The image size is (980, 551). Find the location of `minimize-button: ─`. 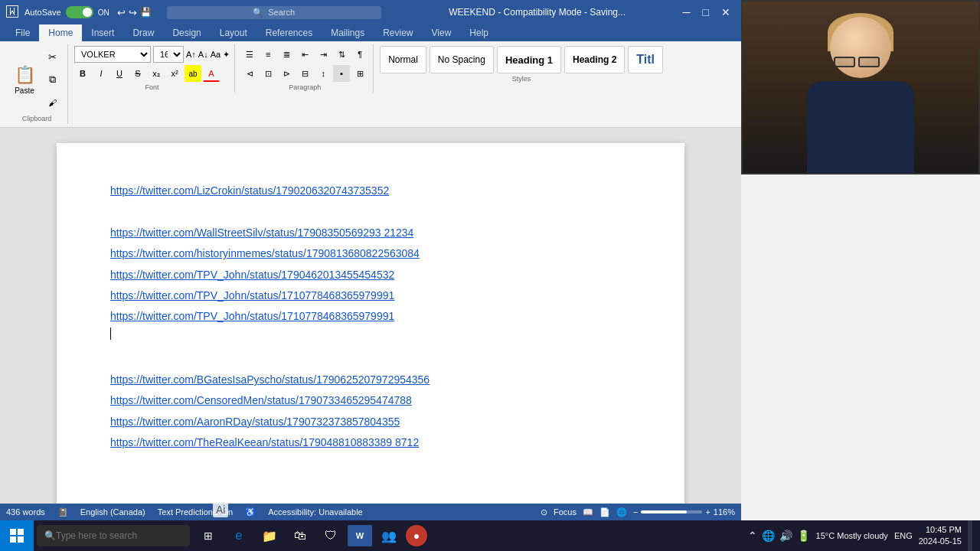

minimize-button: ─ is located at coordinates (687, 12).